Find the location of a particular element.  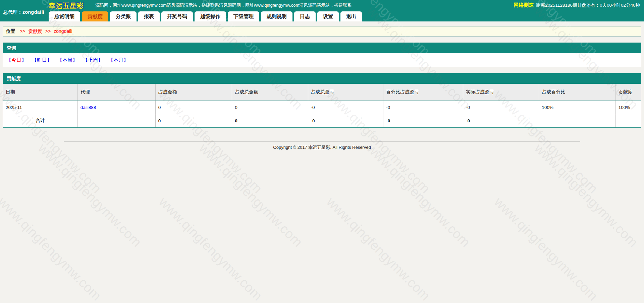

filter-label: 本周 is located at coordinates (67, 60).